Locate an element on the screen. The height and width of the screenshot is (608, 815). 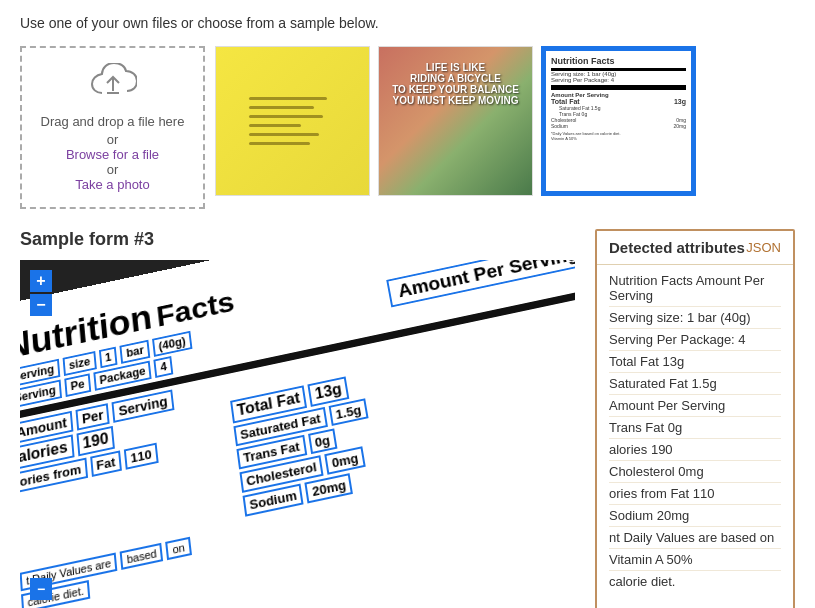
zoom-out-button: − is located at coordinates (41, 305).